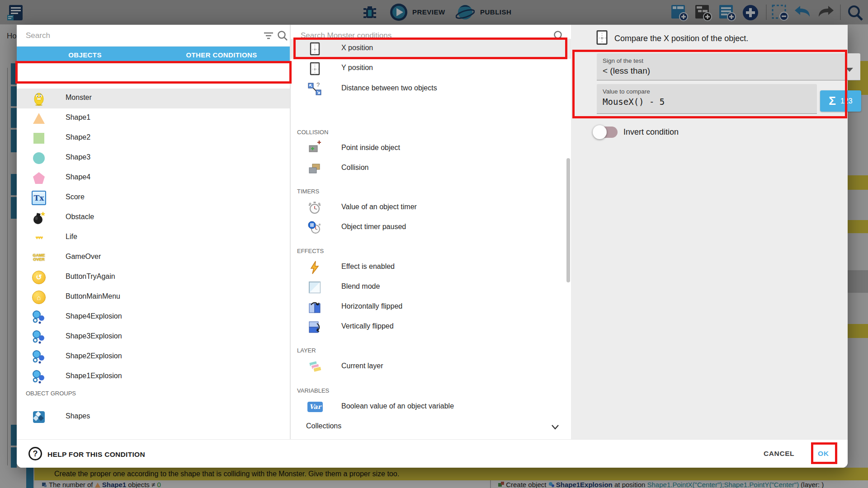 Image resolution: width=868 pixels, height=488 pixels. What do you see at coordinates (153, 118) in the screenshot?
I see `object-item-shape1: Shape1` at bounding box center [153, 118].